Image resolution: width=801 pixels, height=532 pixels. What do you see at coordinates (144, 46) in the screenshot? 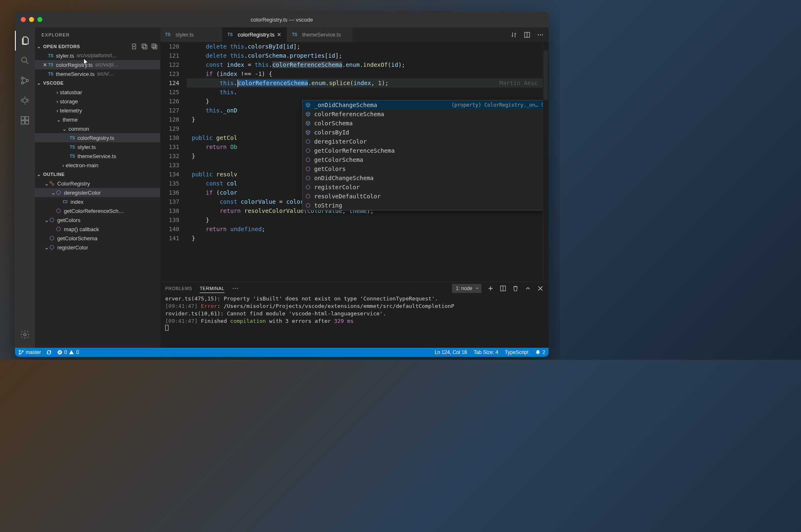
I see `save-all-icon` at bounding box center [144, 46].